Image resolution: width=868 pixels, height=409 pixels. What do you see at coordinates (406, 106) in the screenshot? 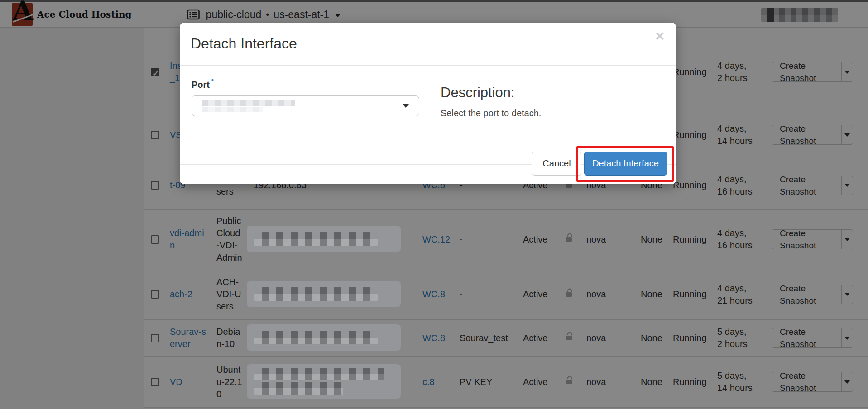
I see `caret-down-icon` at bounding box center [406, 106].